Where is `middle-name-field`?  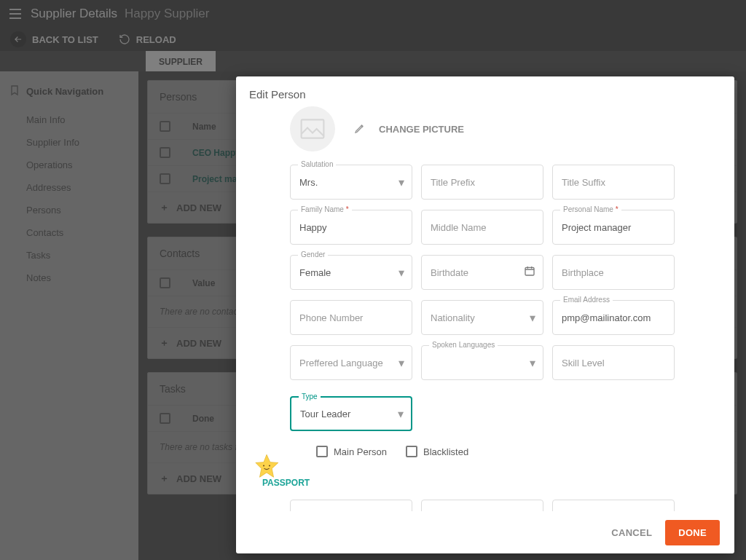 middle-name-field is located at coordinates (482, 227).